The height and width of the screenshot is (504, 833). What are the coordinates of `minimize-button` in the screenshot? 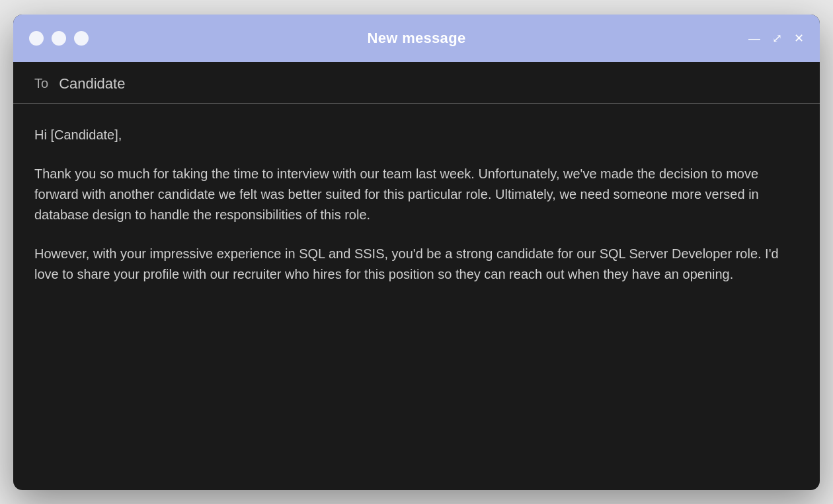 It's located at (36, 38).